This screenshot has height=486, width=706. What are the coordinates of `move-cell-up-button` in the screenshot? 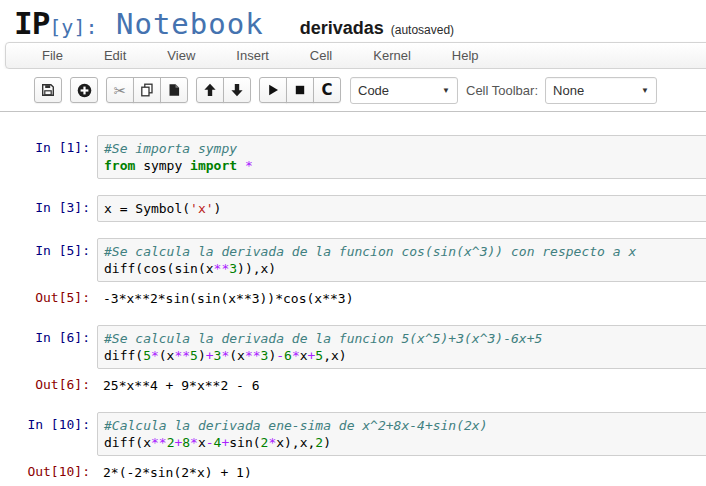 It's located at (210, 90).